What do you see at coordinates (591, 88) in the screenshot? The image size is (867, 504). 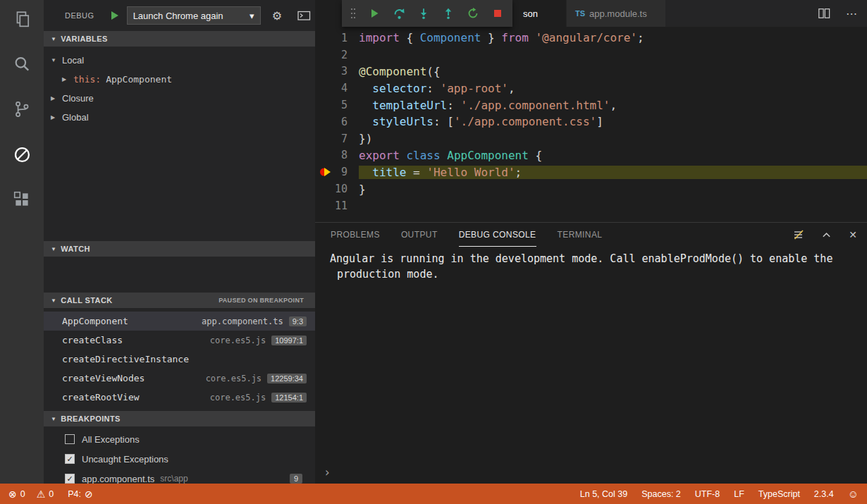 I see `code-line: 4 selector: 'app-root',` at bounding box center [591, 88].